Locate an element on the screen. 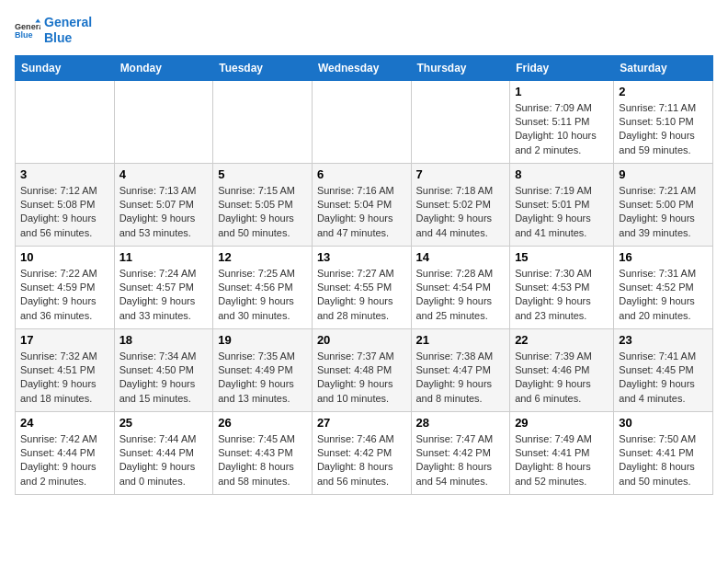 The width and height of the screenshot is (728, 563). day-info: Sunrise: 7:13 AM Sunset: 5:07 PM Dayligh… is located at coordinates (164, 213).